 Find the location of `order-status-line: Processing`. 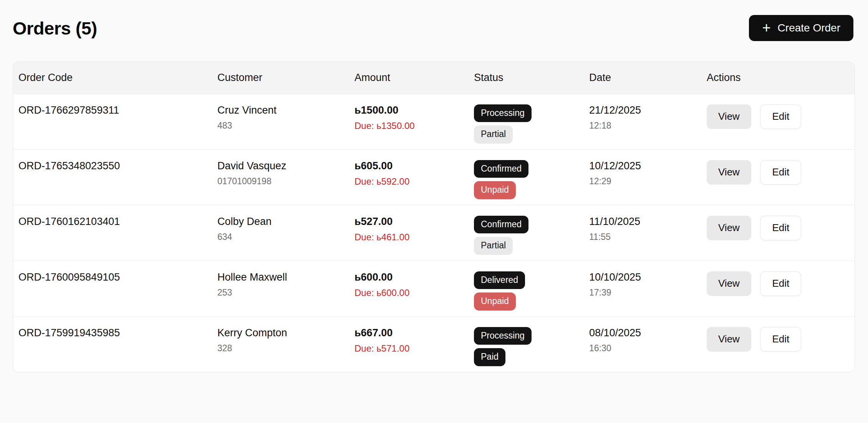

order-status-line: Processing is located at coordinates (526, 336).